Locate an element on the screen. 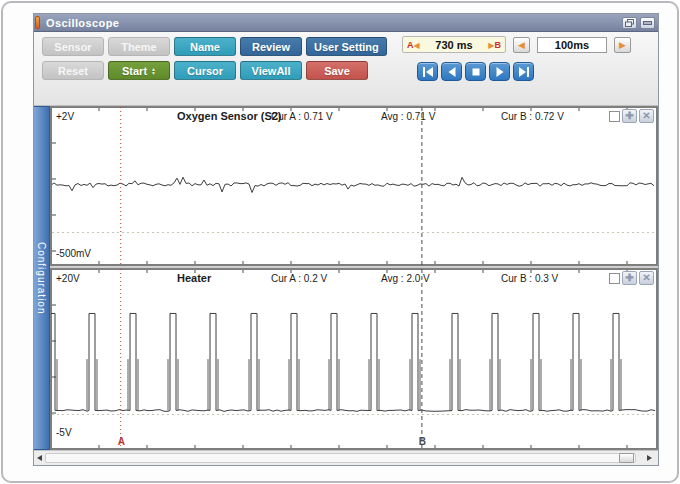 This screenshot has height=484, width=680. cursor-a-value: Cur A : 0.71 V is located at coordinates (302, 116).